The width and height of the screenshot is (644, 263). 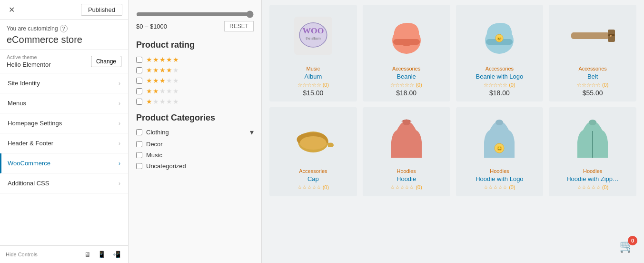 What do you see at coordinates (195, 166) in the screenshot?
I see `category-uncategorized-row: Uncategorized` at bounding box center [195, 166].